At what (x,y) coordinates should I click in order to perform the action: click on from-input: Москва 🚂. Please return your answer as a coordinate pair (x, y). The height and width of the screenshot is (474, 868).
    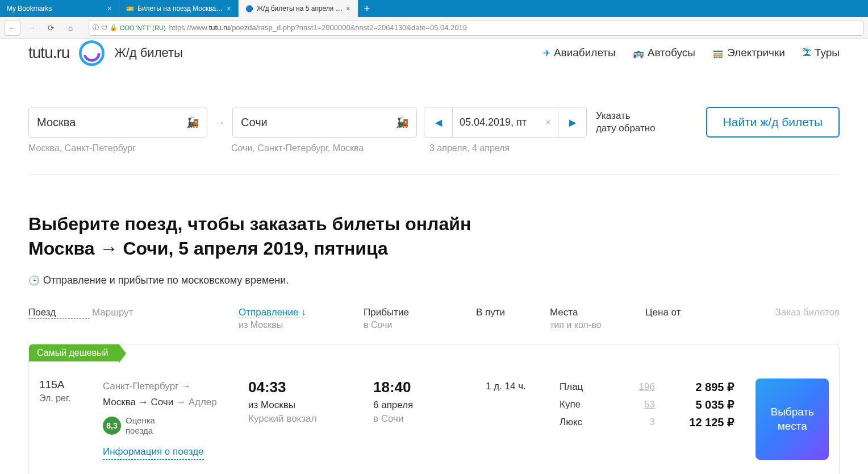
    Looking at the image, I should click on (118, 122).